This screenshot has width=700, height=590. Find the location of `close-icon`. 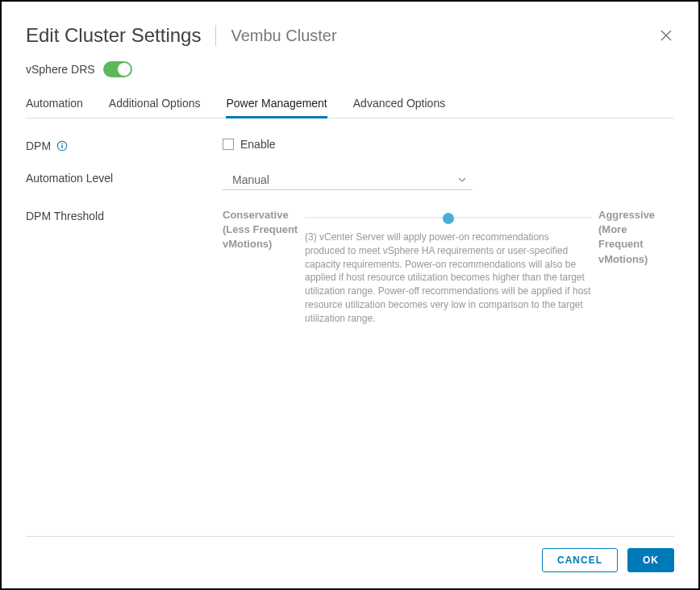

close-icon is located at coordinates (666, 35).